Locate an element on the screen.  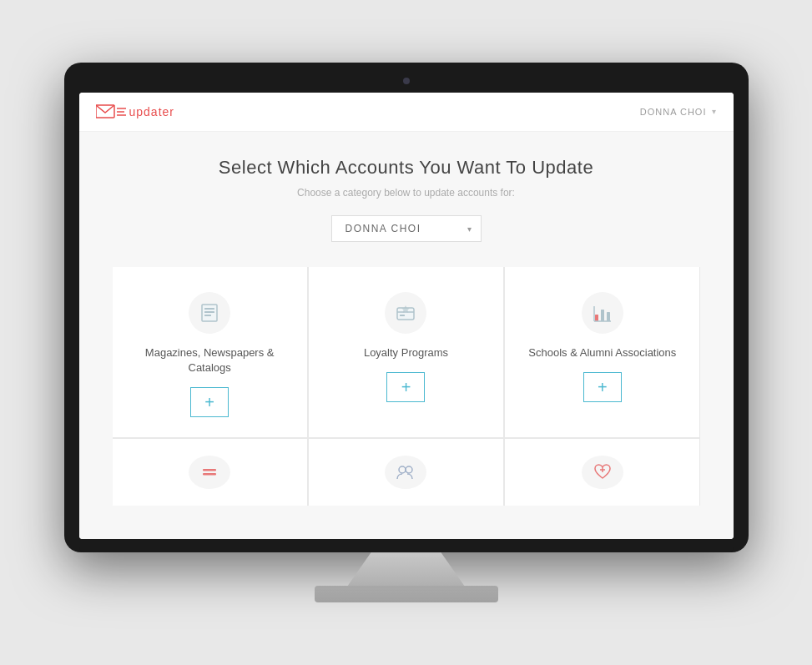
logo-text: updater is located at coordinates (152, 112).